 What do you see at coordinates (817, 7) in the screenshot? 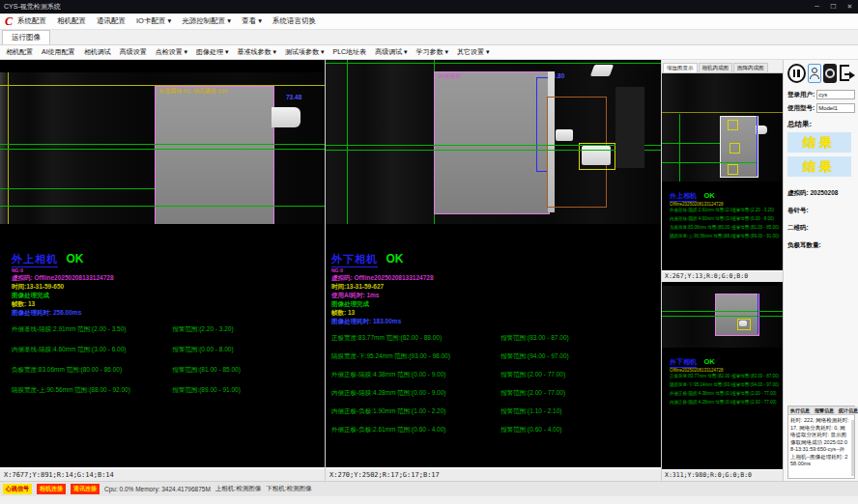
I see `minimize-icon: ─` at bounding box center [817, 7].